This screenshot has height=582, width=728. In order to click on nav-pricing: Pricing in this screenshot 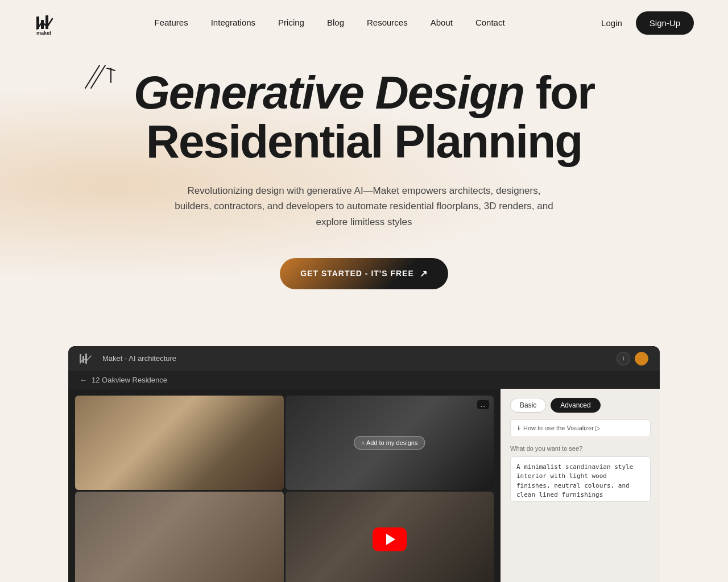, I will do `click(291, 23)`.